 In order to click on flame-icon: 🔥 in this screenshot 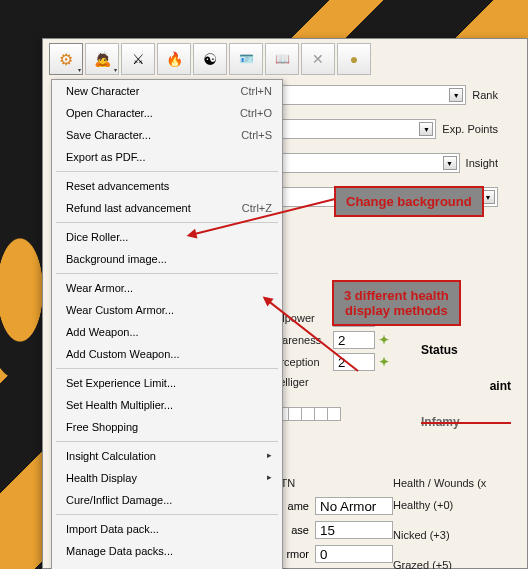, I will do `click(174, 59)`.